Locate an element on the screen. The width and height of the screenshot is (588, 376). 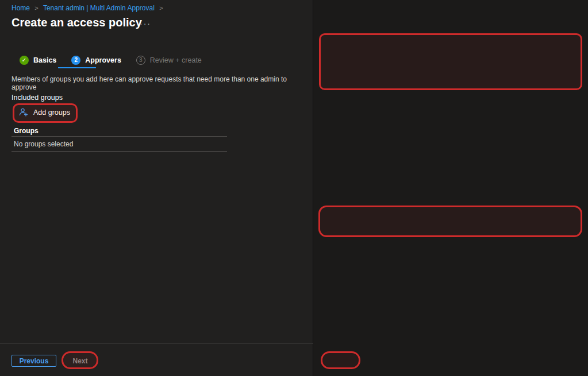
add-groups-button-label: Add groups is located at coordinates (52, 113).